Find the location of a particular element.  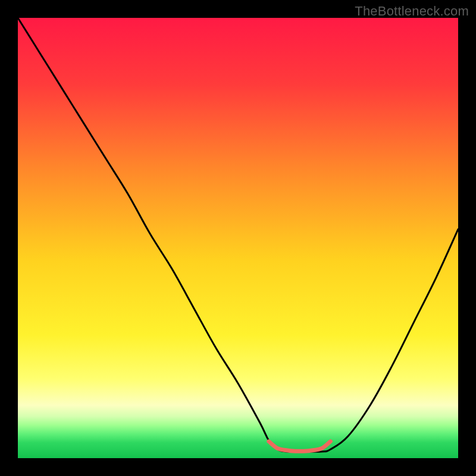

watermark-text: TheBottleneck.com is located at coordinates (412, 11).